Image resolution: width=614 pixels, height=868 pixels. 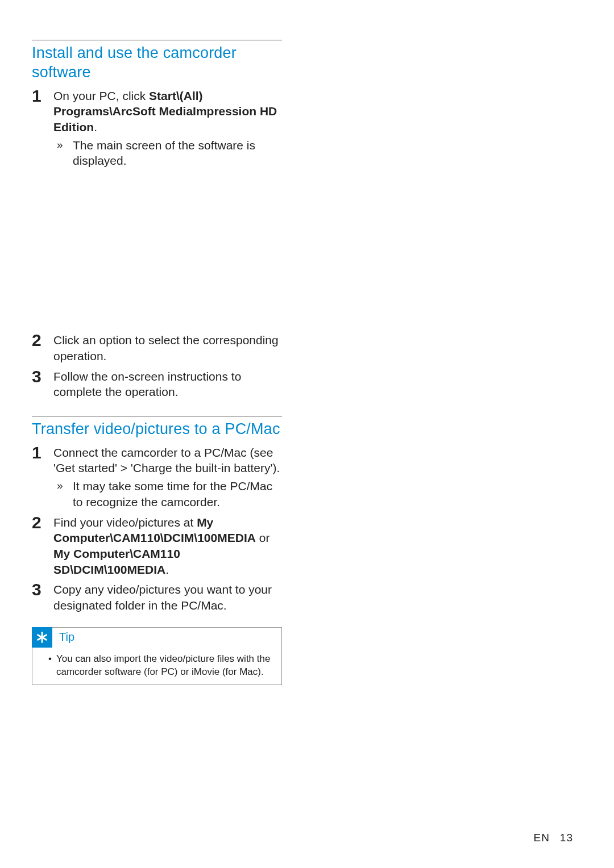 What do you see at coordinates (161, 666) in the screenshot?
I see `tip-item: You can also import the video/picture fi…` at bounding box center [161, 666].